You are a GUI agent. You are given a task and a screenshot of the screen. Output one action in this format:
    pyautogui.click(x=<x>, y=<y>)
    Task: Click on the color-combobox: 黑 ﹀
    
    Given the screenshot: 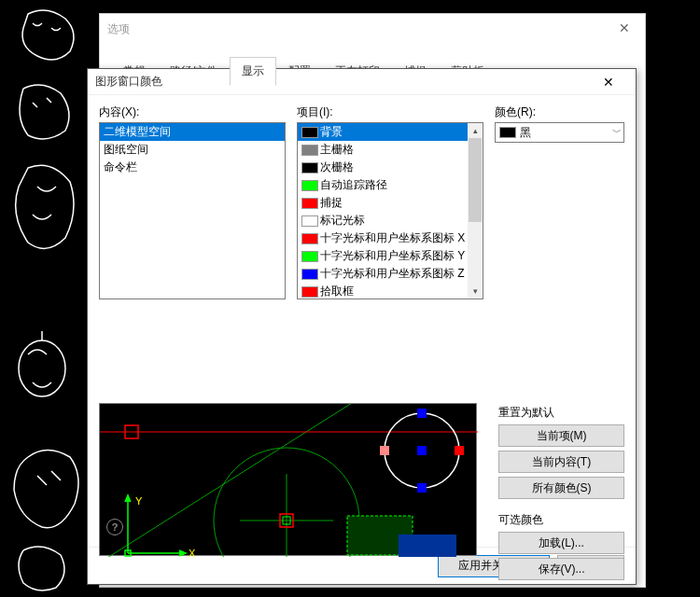 What is the action you would take?
    pyautogui.click(x=560, y=132)
    